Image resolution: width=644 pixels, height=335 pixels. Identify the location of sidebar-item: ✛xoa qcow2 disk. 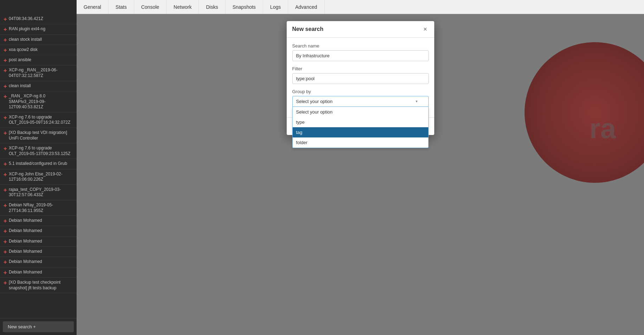
(38, 50).